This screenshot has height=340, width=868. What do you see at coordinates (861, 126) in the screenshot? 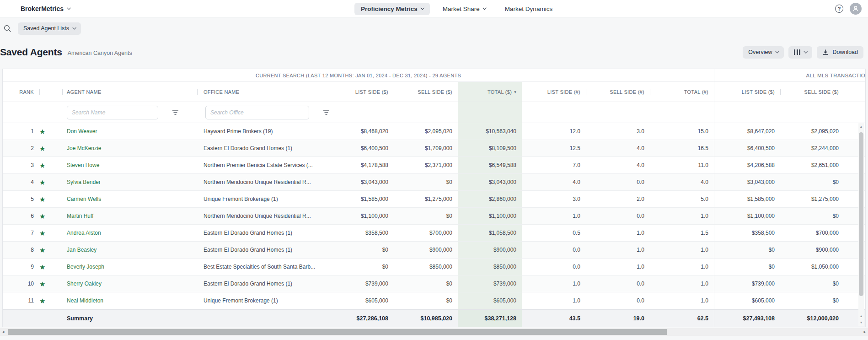
I see `scroll-up-arrow: ▲` at bounding box center [861, 126].